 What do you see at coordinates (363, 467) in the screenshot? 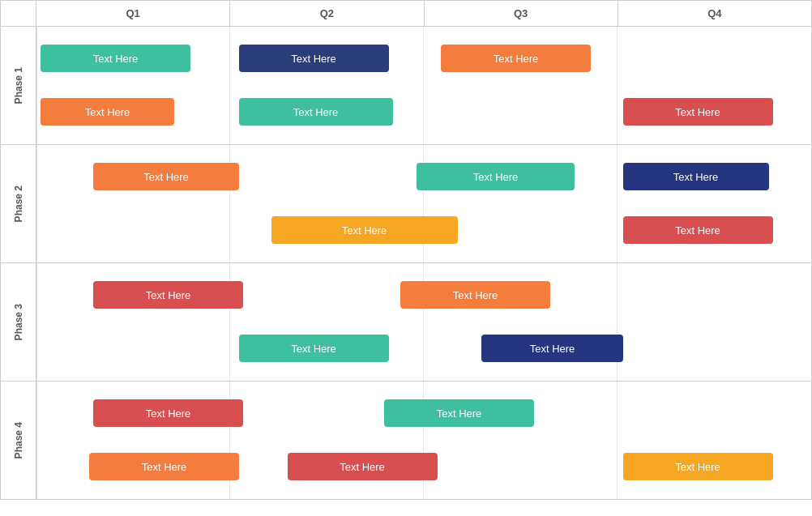
I see `task-bar-p4t4: Text Here` at bounding box center [363, 467].